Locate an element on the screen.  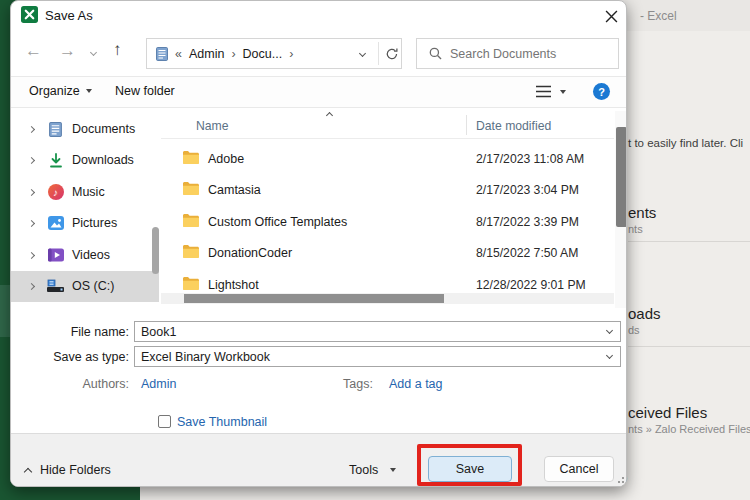
save-as-type-label: Save as type: is located at coordinates (70, 357).